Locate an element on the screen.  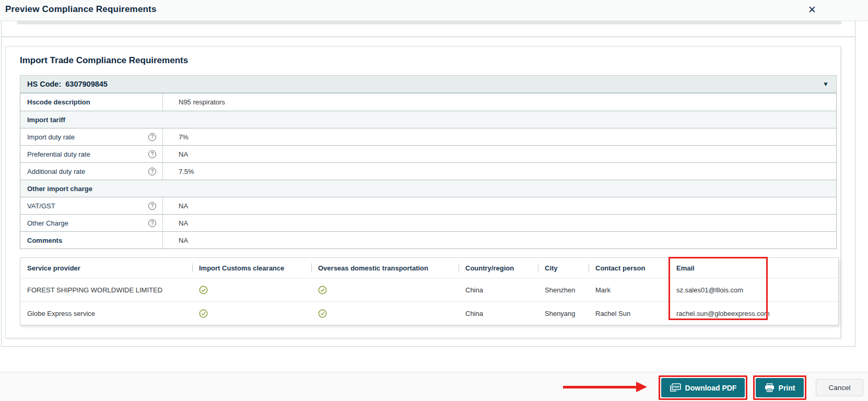
column-header: Contact person is located at coordinates (629, 268).